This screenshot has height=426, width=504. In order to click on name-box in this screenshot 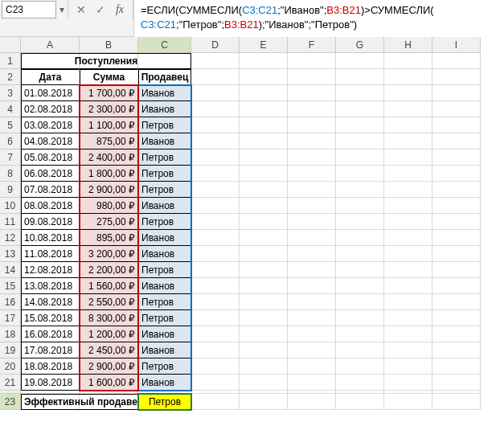, I will do `click(29, 10)`.